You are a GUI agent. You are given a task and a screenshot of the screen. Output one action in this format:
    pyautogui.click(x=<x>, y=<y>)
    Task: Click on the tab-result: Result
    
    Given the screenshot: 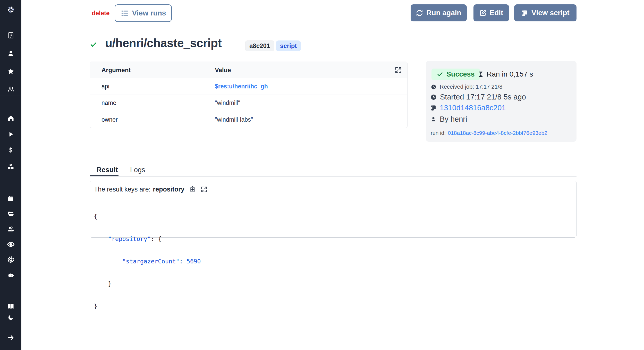 What is the action you would take?
    pyautogui.click(x=107, y=170)
    